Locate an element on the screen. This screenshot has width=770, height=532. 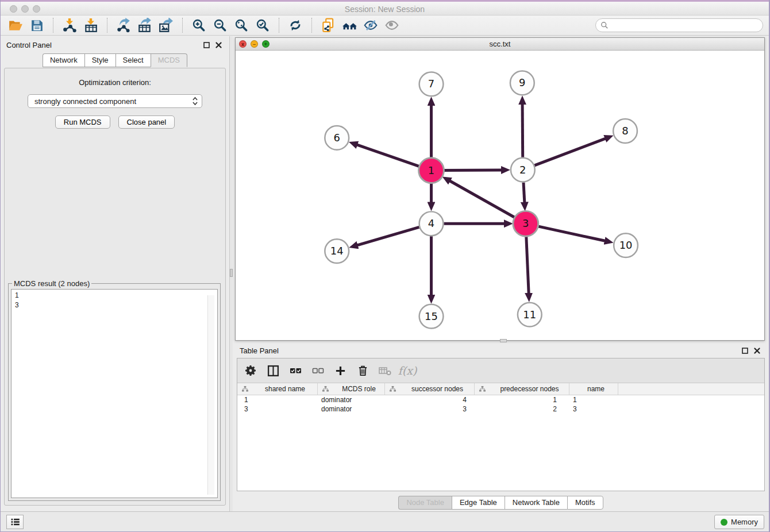
chevron-up-down-icon is located at coordinates (195, 101).